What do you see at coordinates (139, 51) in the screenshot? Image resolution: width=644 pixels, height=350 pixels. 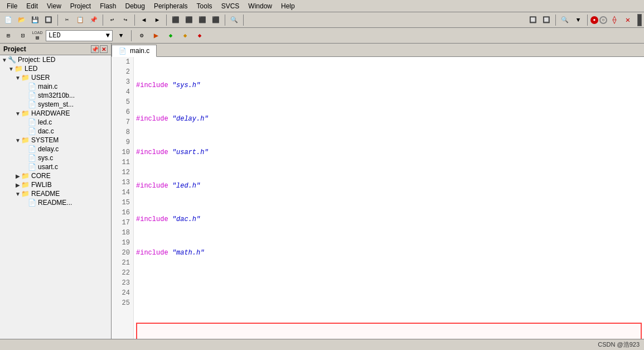 I see `tab-label: main.c` at bounding box center [139, 51].